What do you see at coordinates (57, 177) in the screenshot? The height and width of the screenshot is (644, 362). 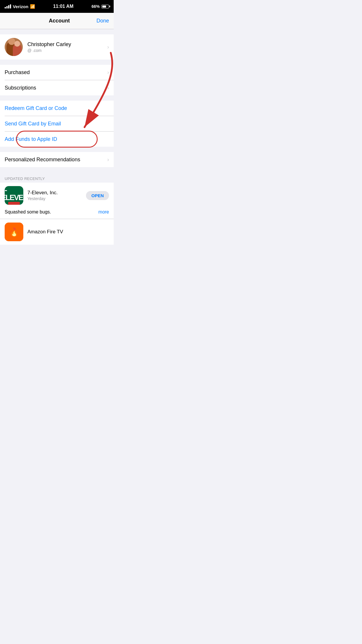 I see `updated-recently-header: UPDATED RECENTLY` at bounding box center [57, 177].